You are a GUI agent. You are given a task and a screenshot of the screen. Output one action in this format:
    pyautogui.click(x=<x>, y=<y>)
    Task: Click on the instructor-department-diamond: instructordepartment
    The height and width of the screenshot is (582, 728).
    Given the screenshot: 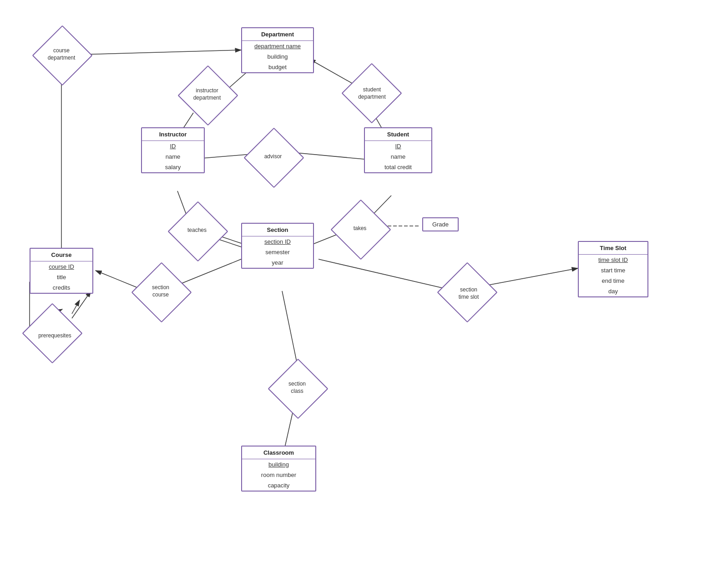 What is the action you would take?
    pyautogui.click(x=207, y=95)
    